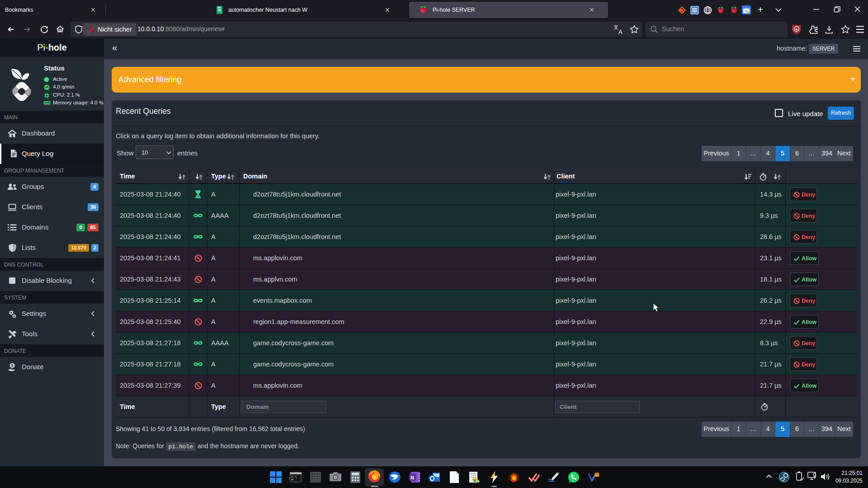  What do you see at coordinates (616, 27) in the screenshot?
I see `svg-text: 文` at bounding box center [616, 27].